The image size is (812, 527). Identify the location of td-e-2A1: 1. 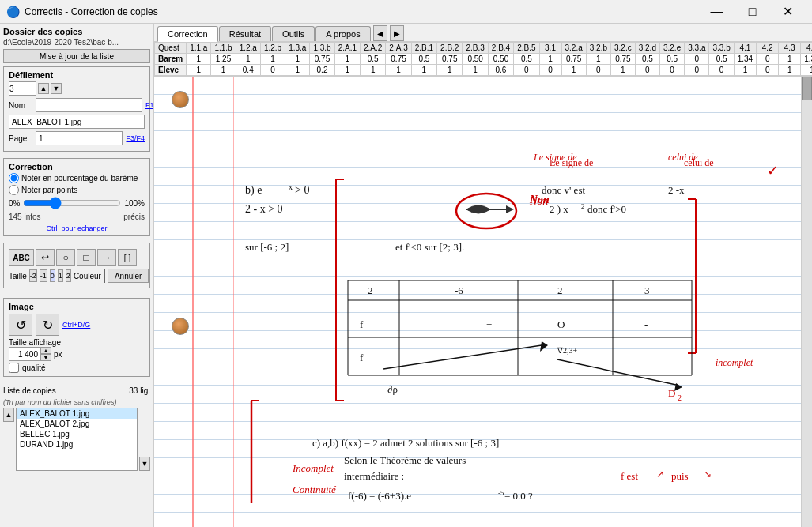
(347, 70).